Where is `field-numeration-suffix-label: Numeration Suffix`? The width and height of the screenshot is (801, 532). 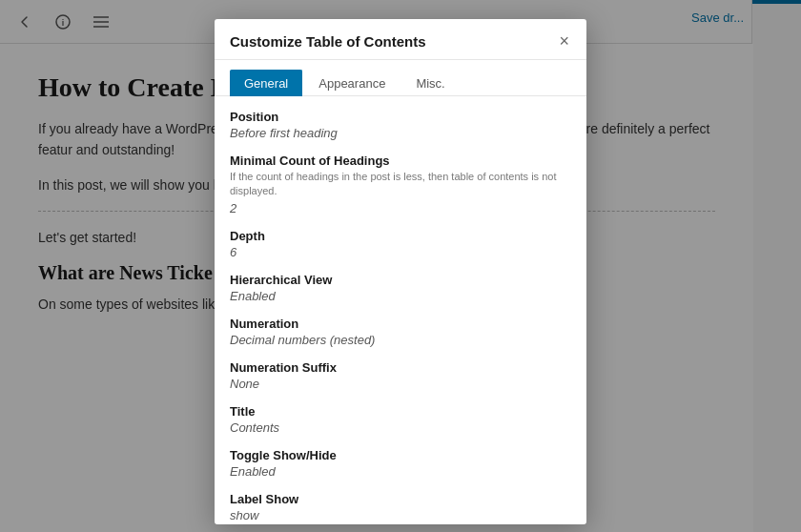 field-numeration-suffix-label: Numeration Suffix is located at coordinates (400, 368).